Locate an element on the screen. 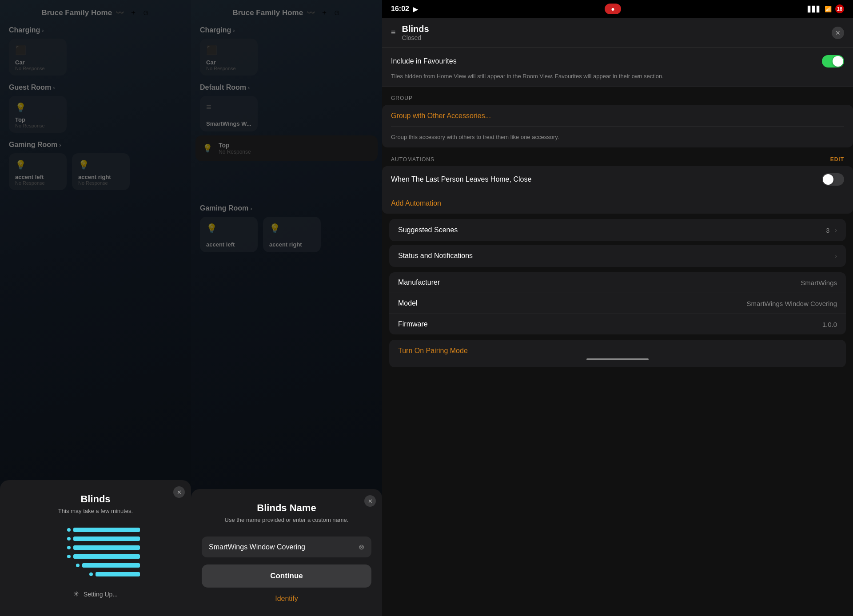 This screenshot has width=853, height=616. clear-input-btn: ⊗ is located at coordinates (362, 547).